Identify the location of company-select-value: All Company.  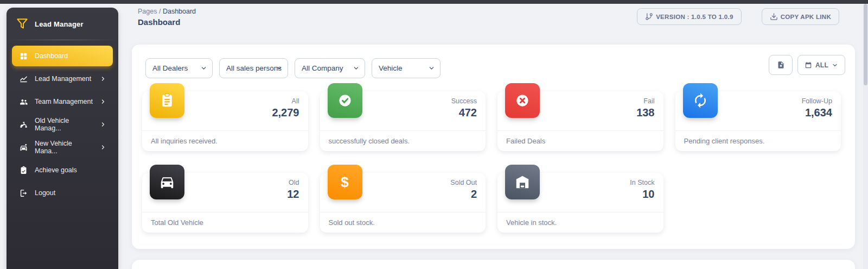
(322, 68).